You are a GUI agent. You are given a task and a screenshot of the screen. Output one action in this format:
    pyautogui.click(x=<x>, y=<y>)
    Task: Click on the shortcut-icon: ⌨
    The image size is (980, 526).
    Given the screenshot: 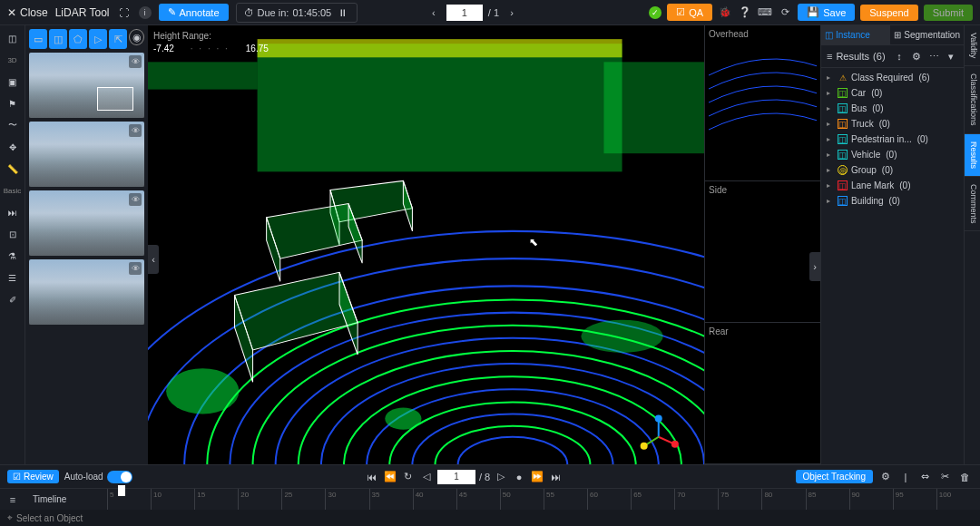 What is the action you would take?
    pyautogui.click(x=765, y=13)
    